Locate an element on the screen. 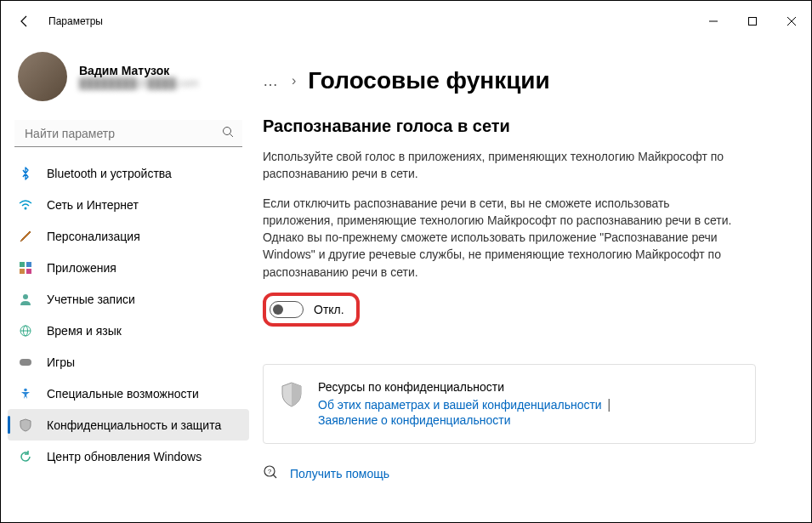 Image resolution: width=812 pixels, height=523 pixels. nav-label: Сеть и Интернет is located at coordinates (93, 205).